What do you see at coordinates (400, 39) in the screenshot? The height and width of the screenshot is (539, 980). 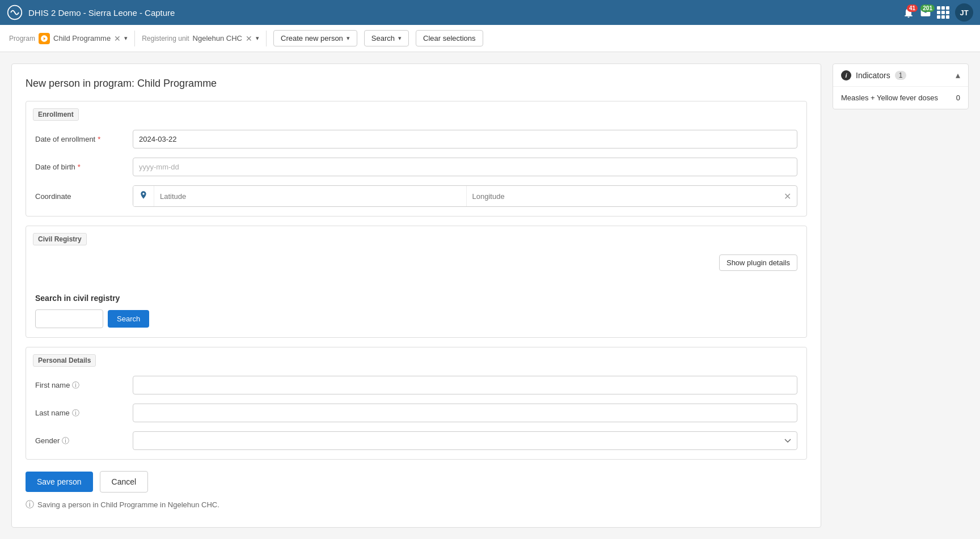 I see `chevron-down-icon-search: ▾` at bounding box center [400, 39].